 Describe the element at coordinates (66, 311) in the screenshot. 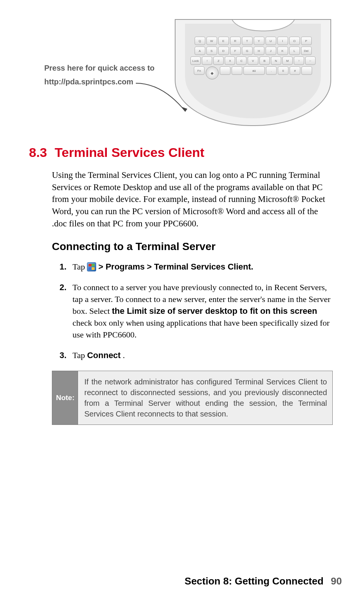

I see `step-number: 2.` at that location.